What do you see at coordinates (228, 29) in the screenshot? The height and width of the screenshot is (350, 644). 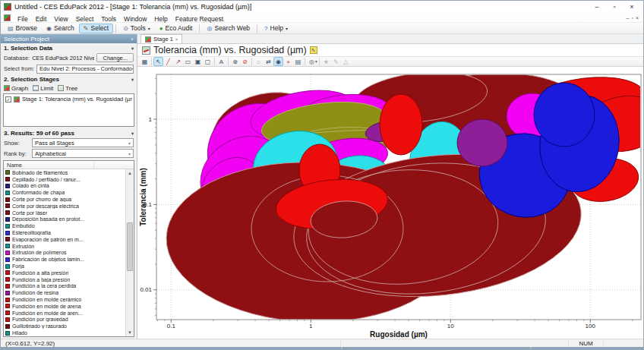 I see `search-web-button: ◎Search Web` at bounding box center [228, 29].